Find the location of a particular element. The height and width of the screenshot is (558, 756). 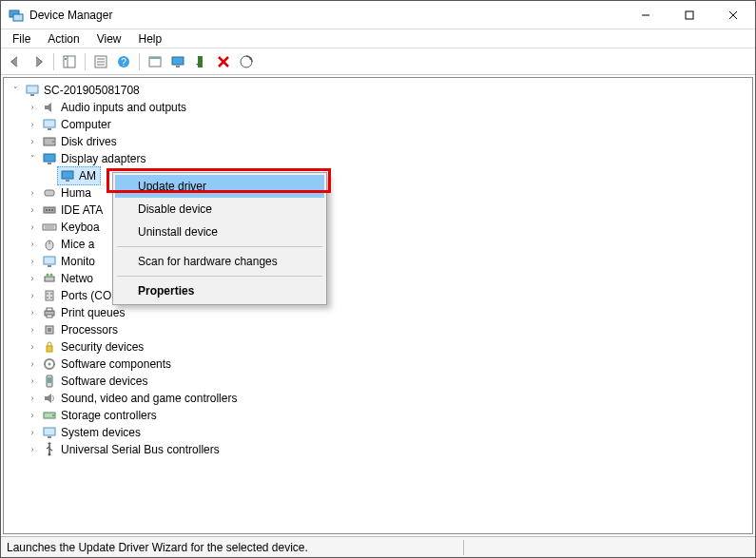

forward-button is located at coordinates (38, 62).